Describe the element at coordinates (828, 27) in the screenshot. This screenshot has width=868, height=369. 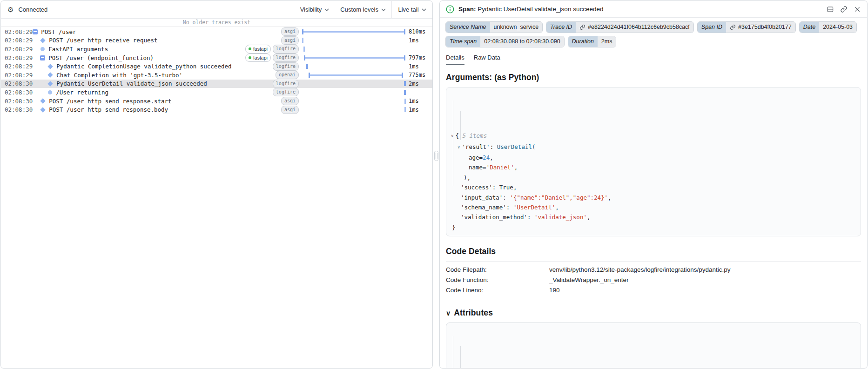
I see `meta-badge: Date2024-05-03` at that location.